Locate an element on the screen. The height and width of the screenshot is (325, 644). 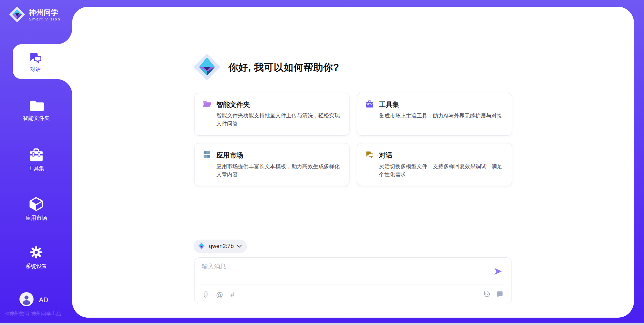
card-description: 集成市场上主流工具，助力AI与外界无缝扩展与对接 is located at coordinates (441, 116).